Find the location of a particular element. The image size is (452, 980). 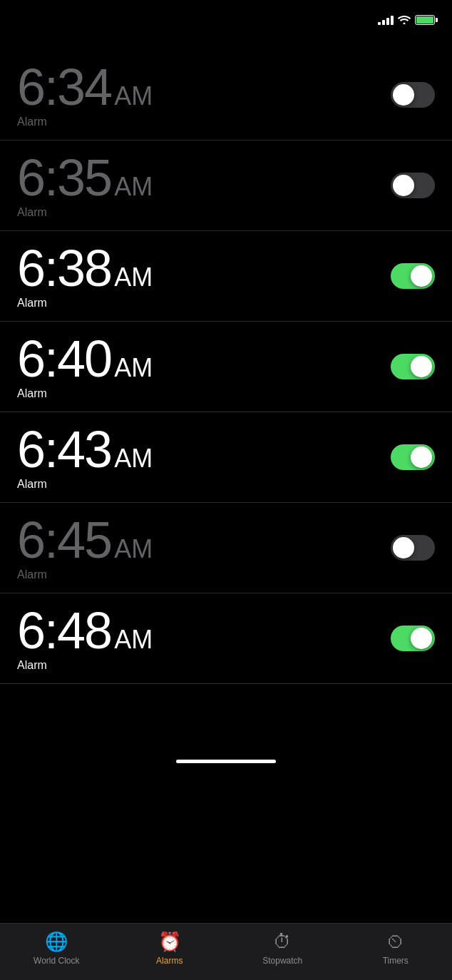

alarms-label: Alarms is located at coordinates (170, 961).